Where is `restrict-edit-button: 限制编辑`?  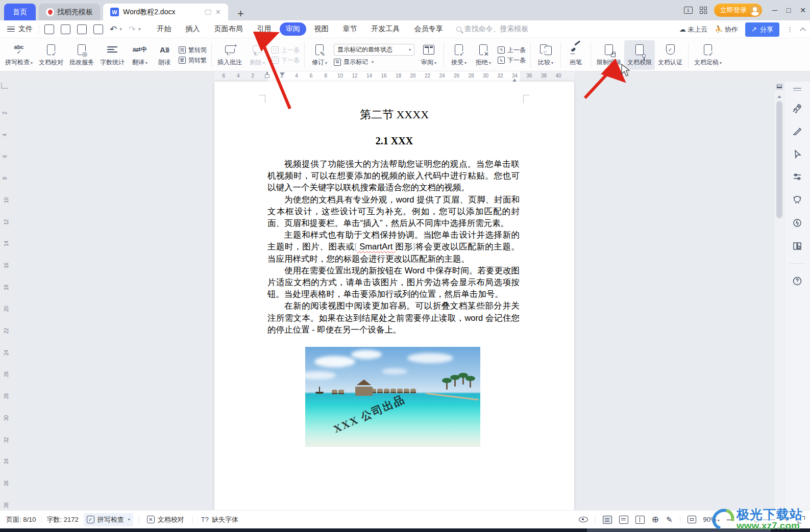 restrict-edit-button: 限制编辑 is located at coordinates (609, 55).